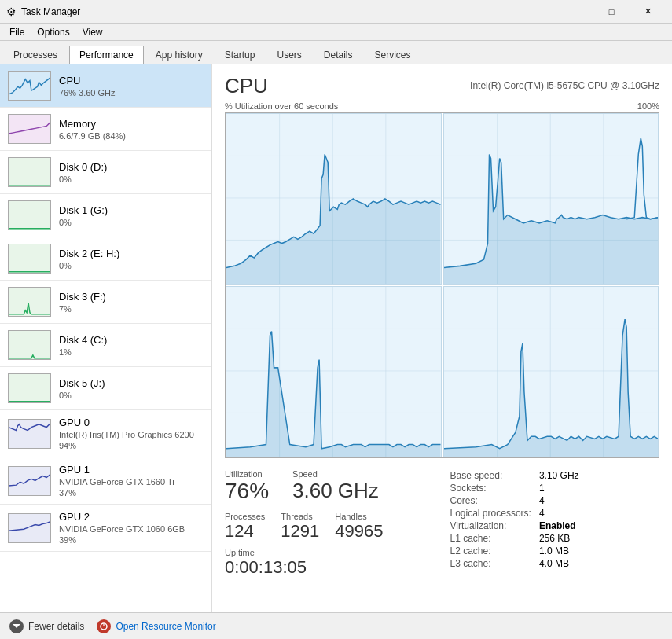 This screenshot has height=639, width=672. Describe the element at coordinates (330, 527) in the screenshot. I see `process-thread-handle-row: Processes 124 Threads 1291 Handles 49965` at that location.